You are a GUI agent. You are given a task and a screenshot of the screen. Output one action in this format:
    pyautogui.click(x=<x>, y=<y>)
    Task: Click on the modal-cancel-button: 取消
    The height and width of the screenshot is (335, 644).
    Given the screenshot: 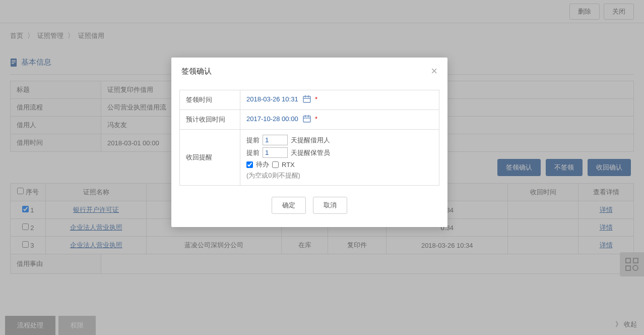 What is the action you would take?
    pyautogui.click(x=330, y=205)
    